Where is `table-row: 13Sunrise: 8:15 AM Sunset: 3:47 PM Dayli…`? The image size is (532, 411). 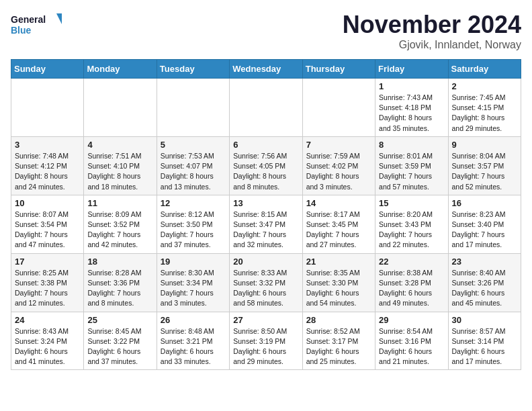
table-row: 13Sunrise: 8:15 AM Sunset: 3:47 PM Dayli… is located at coordinates (266, 224).